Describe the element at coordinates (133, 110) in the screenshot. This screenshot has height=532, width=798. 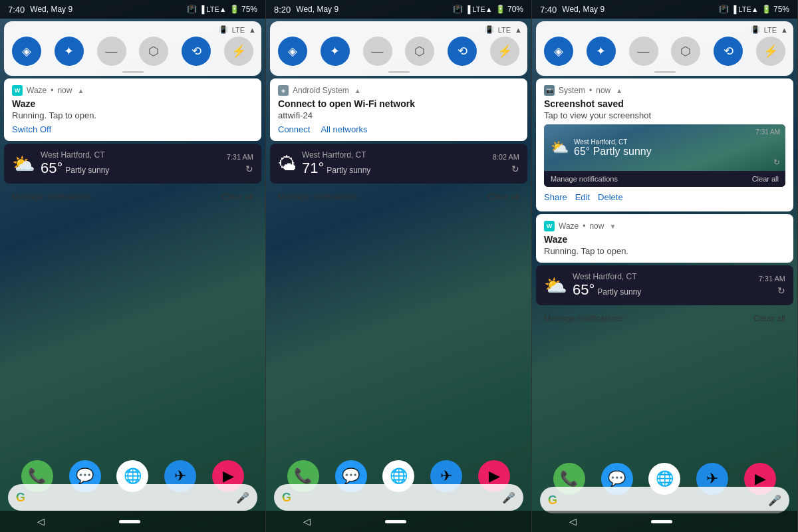
I see `waze-notification-1: W Waze • now ▲ Waze Running. Tap to open…` at that location.